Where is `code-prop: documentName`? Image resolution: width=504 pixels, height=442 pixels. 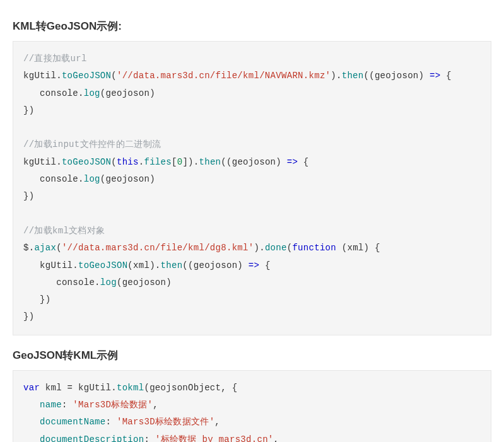 code-prop: documentName is located at coordinates (73, 422).